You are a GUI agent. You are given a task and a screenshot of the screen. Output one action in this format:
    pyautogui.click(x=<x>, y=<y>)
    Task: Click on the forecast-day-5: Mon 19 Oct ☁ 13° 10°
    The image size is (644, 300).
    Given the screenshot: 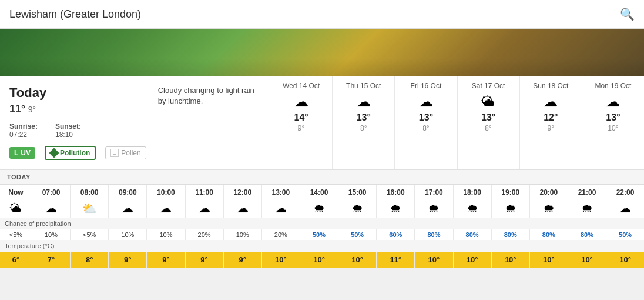 What is the action you would take?
    pyautogui.click(x=613, y=122)
    